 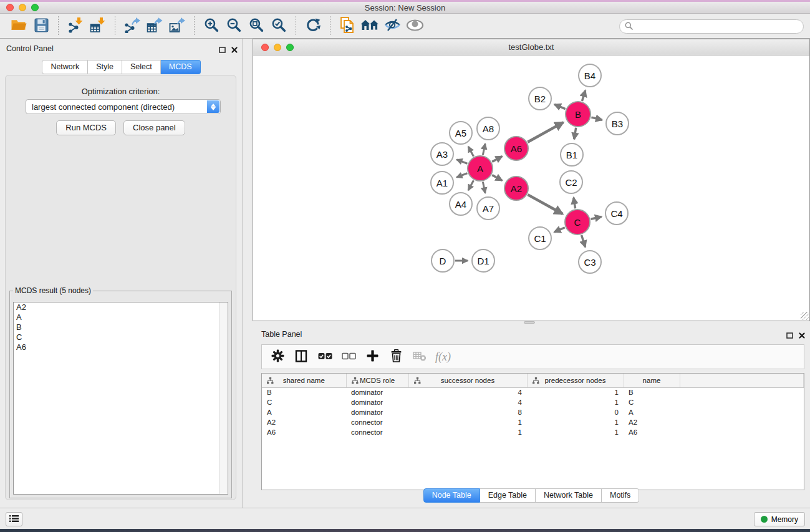 I want to click on memory-button: Memory, so click(x=779, y=519).